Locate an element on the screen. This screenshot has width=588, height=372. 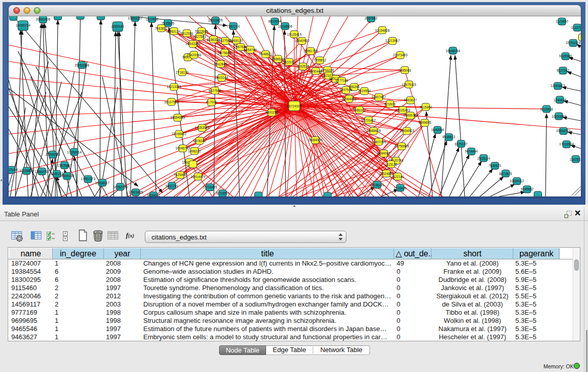
svg-text: 1167533 is located at coordinates (575, 160).